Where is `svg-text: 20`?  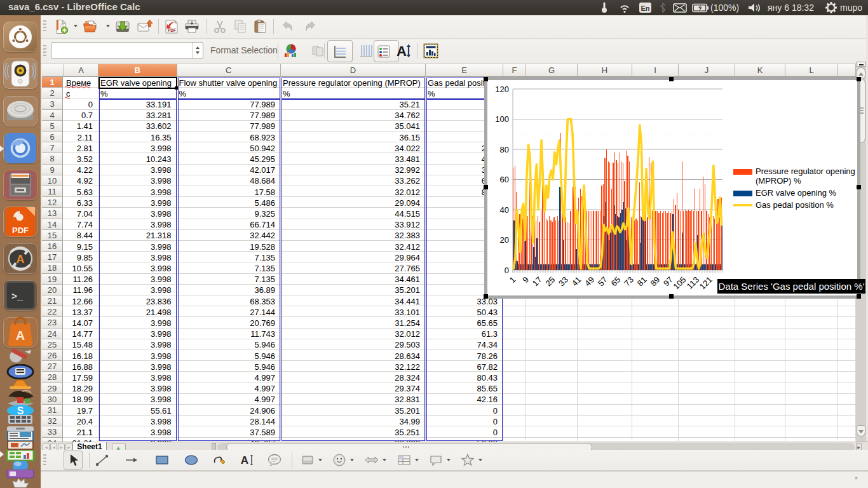 svg-text: 20 is located at coordinates (505, 240).